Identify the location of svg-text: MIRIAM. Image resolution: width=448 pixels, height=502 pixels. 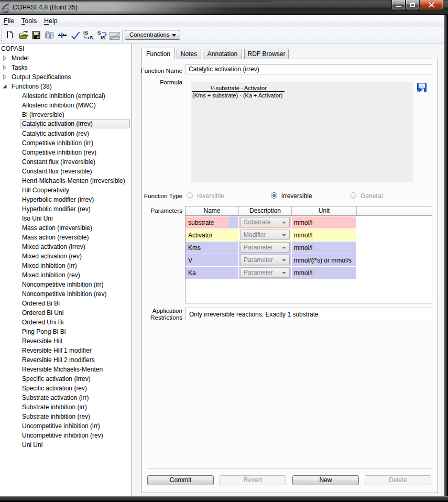
(115, 37).